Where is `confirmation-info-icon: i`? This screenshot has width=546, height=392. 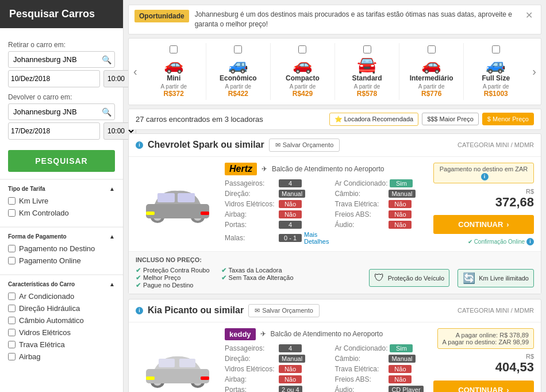 confirmation-info-icon: i is located at coordinates (530, 241).